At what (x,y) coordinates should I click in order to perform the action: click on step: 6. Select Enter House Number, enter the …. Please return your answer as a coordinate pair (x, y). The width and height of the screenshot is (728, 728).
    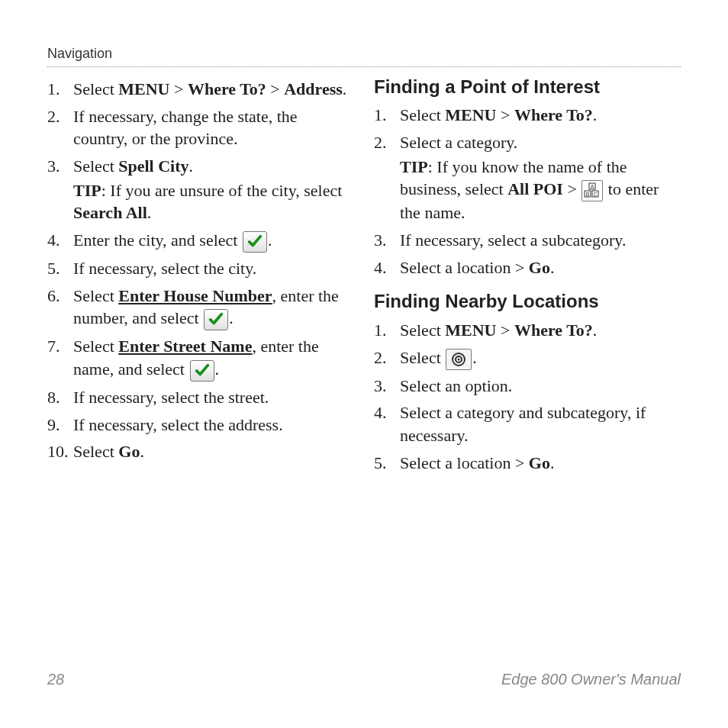
    Looking at the image, I should click on (201, 308).